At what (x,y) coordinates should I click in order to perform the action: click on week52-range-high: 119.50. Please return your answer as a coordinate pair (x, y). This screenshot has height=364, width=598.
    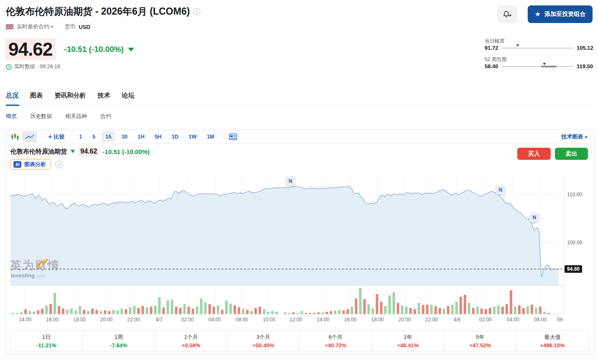
    Looking at the image, I should click on (585, 66).